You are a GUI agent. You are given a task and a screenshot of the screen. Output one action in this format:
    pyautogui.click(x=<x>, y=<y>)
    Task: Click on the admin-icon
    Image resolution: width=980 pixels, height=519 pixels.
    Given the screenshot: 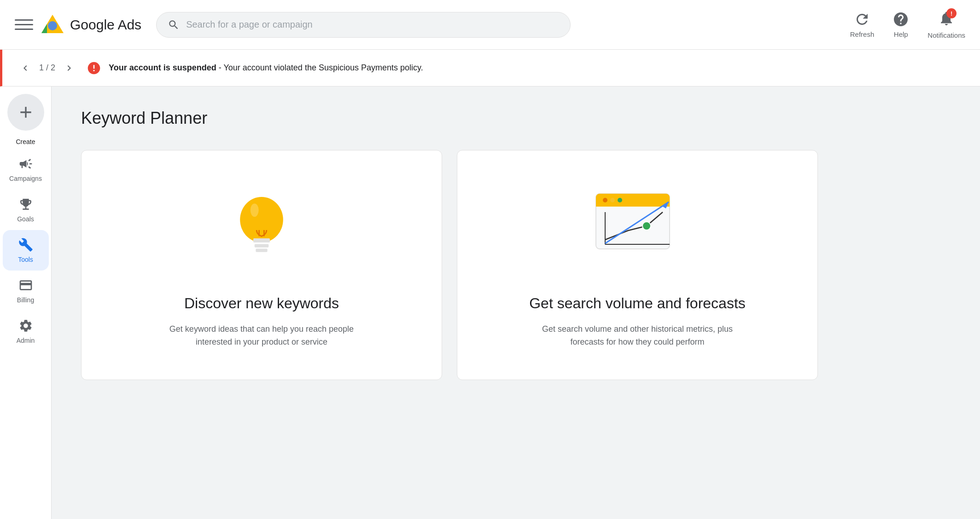 What is the action you would take?
    pyautogui.click(x=26, y=326)
    